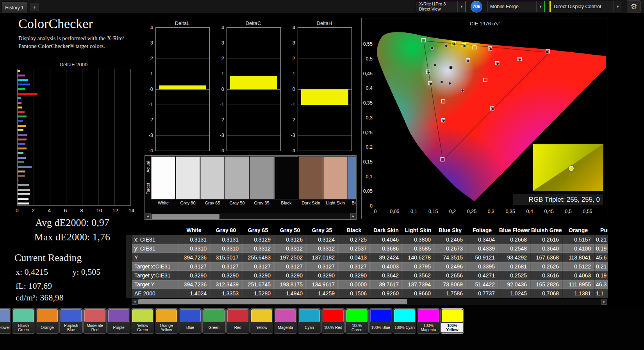 The image size is (644, 350). Describe the element at coordinates (21, 76) in the screenshot. I see `de-bar-100-magenta` at that location.